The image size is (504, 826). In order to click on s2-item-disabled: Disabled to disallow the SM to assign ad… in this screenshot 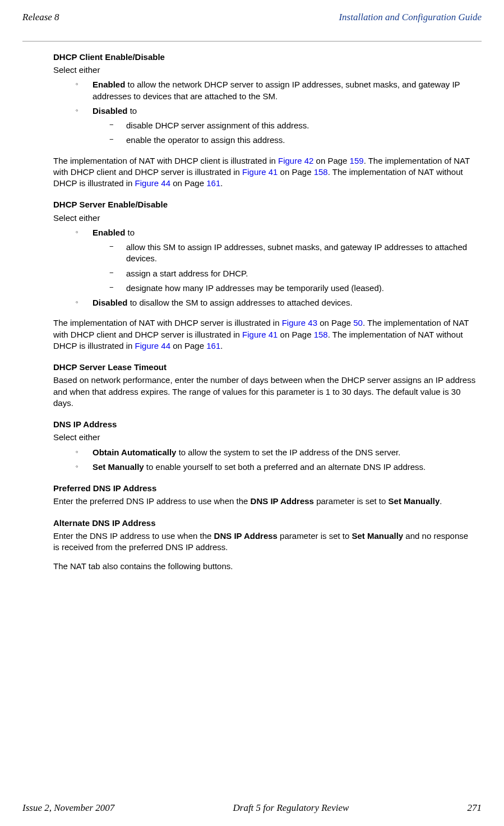, I will do `click(276, 303)`.